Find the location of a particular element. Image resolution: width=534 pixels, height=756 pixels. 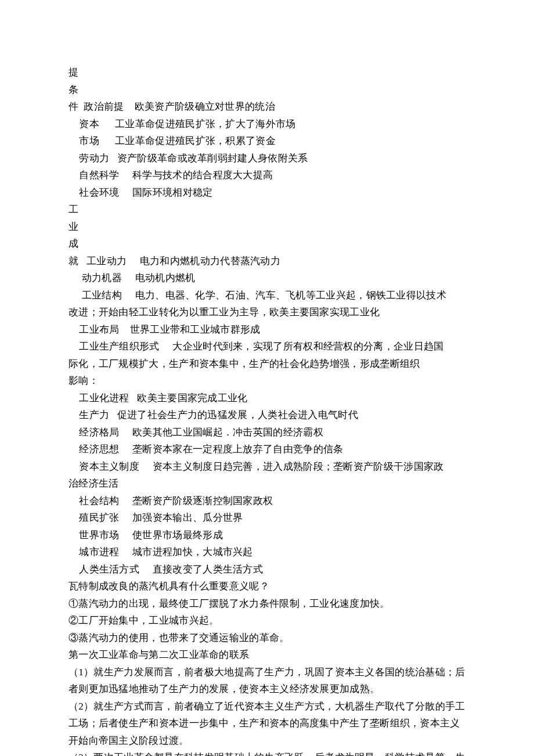

text-line: 就 工业动力 电力和内燃机动力代替蒸汽动力 is located at coordinates (267, 261).